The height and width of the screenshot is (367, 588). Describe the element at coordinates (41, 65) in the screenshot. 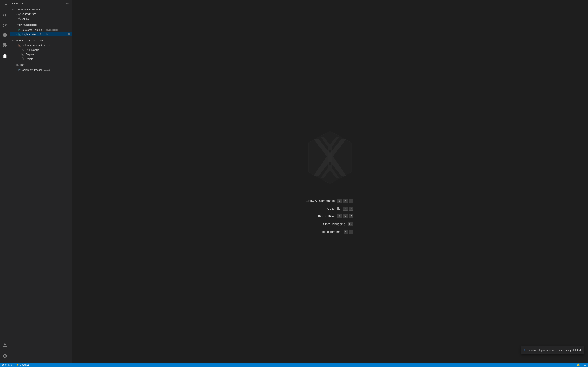

I see `section-client: ▾ CLIENT` at that location.